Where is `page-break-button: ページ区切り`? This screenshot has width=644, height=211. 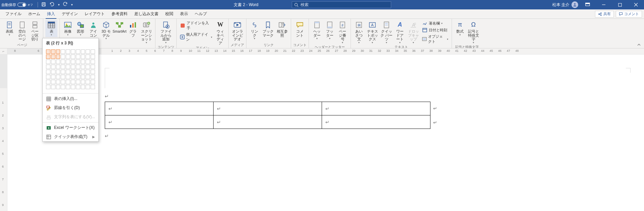
page-break-button: ページ区切り is located at coordinates (35, 31).